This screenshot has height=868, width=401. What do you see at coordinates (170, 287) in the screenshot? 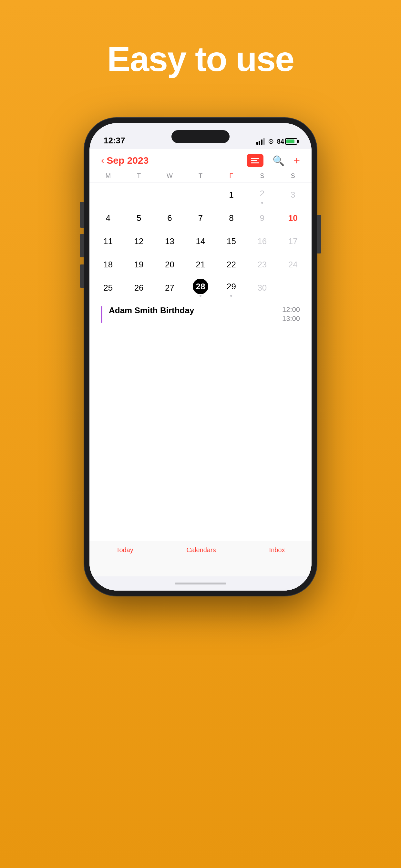
I see `cal-cell-27: 27` at bounding box center [170, 287].